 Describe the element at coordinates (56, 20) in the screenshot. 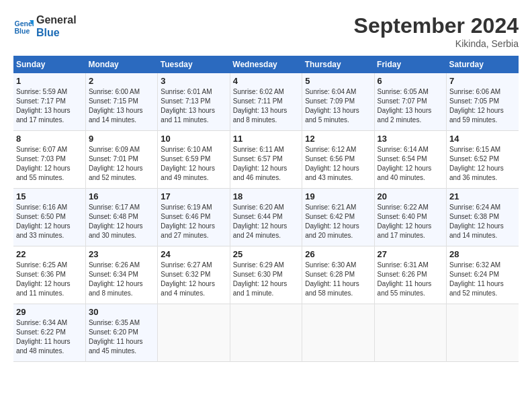

I see `logo-general: General` at that location.